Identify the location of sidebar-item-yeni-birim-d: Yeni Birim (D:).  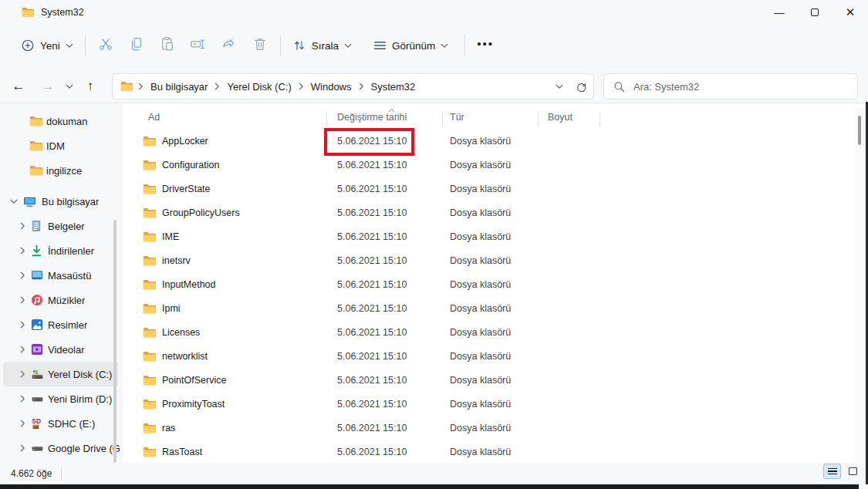
(60, 399).